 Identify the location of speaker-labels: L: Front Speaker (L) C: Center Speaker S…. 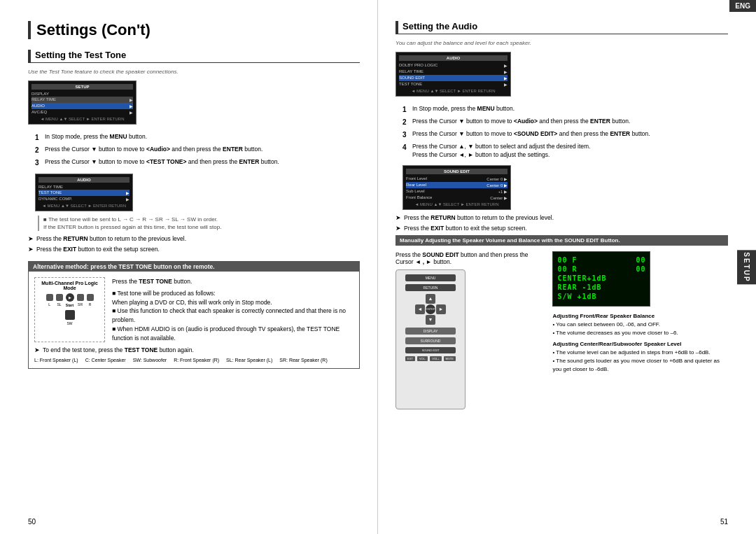
(194, 360).